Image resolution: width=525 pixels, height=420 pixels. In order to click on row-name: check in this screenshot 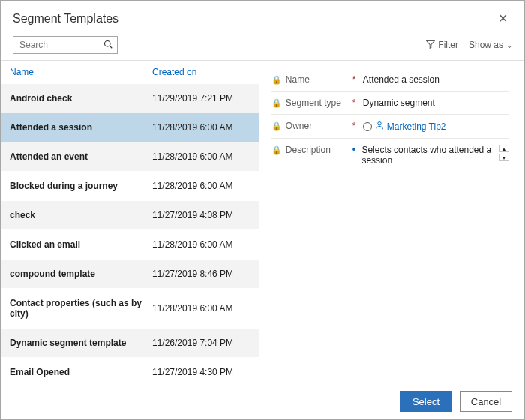, I will do `click(81, 215)`.